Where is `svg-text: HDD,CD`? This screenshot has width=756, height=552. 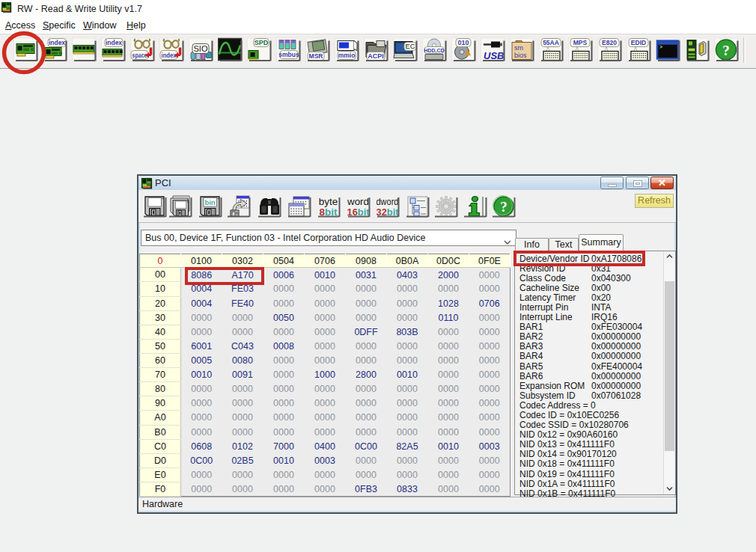 svg-text: HDD,CD is located at coordinates (434, 51).